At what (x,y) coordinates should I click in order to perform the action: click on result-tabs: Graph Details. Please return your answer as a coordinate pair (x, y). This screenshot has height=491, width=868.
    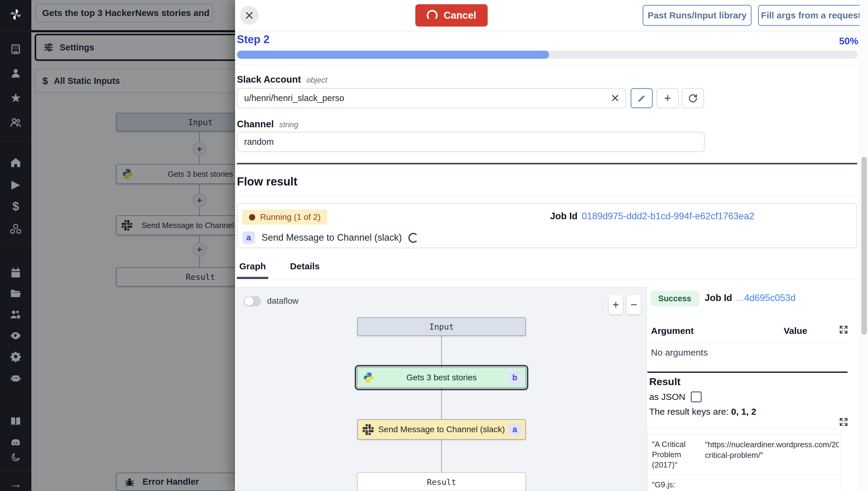
    Looking at the image, I should click on (280, 270).